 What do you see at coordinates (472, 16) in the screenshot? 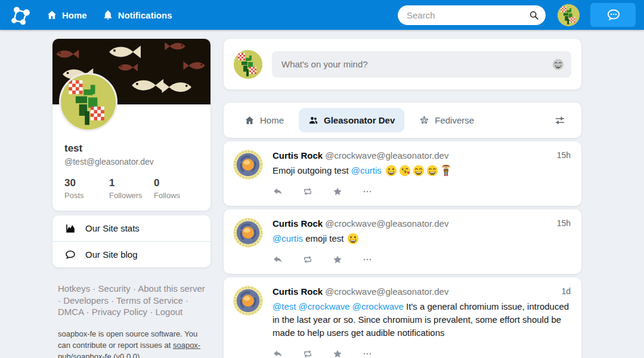
I see `search-bar` at bounding box center [472, 16].